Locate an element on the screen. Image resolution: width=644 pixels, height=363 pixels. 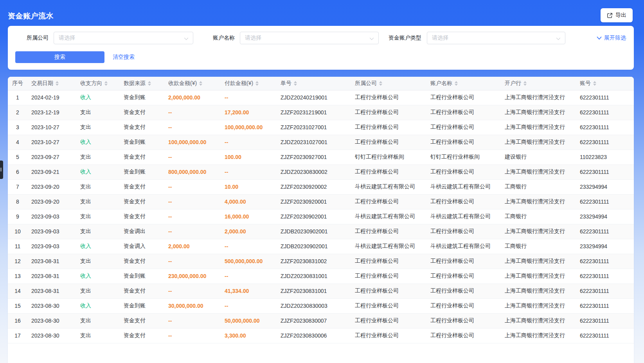
cell-date: 2023-10-27 is located at coordinates (54, 142).